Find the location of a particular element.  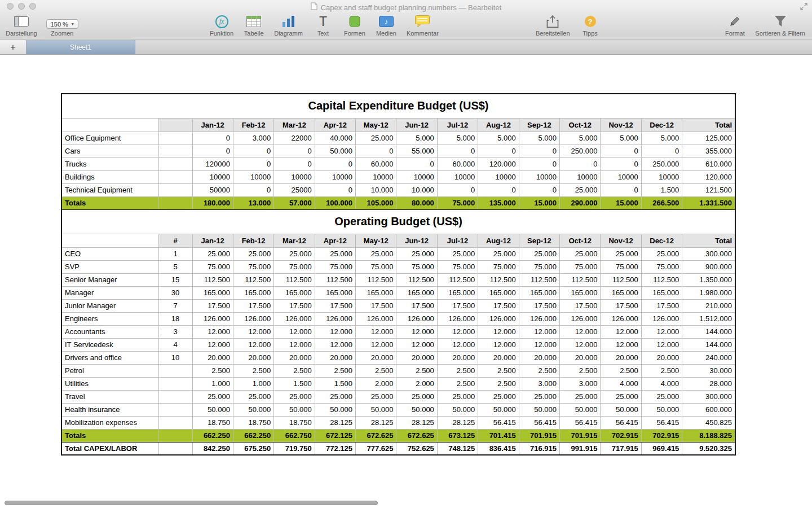

row-label-cell: Totals is located at coordinates (110, 436).